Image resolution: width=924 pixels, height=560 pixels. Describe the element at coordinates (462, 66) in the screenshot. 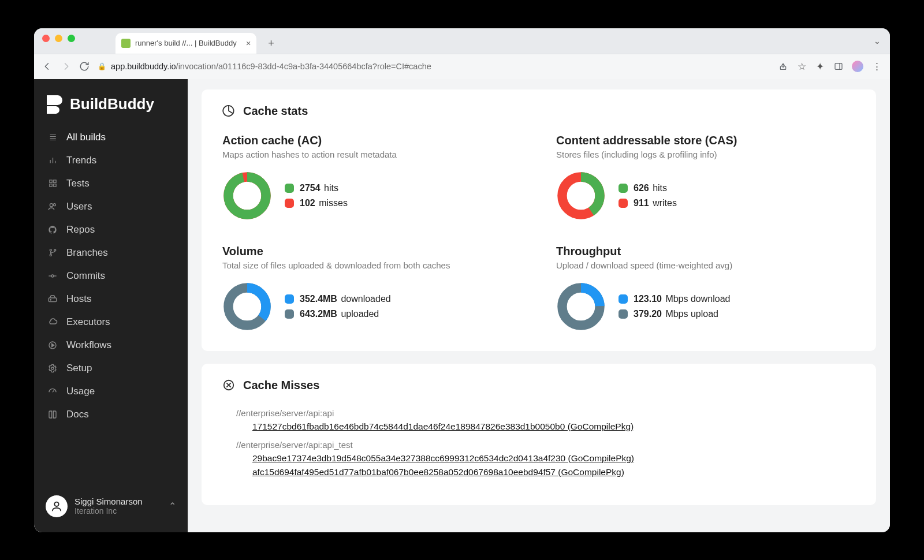

I see `browser-toolbar: 🔒 app.buildbuddy.io/invocation/a01116c9-…` at that location.